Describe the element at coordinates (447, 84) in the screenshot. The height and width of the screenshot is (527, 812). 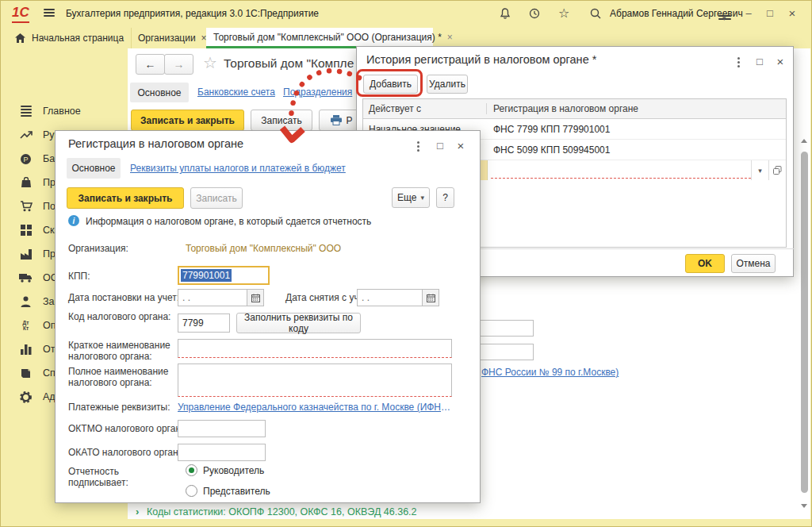
I see `history-delete-button: Удалить` at that location.